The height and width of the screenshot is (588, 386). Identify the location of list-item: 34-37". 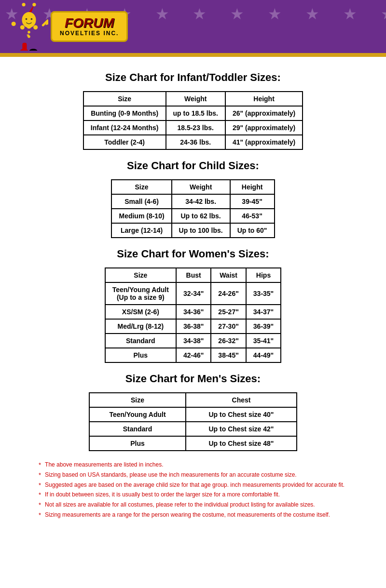
(263, 312).